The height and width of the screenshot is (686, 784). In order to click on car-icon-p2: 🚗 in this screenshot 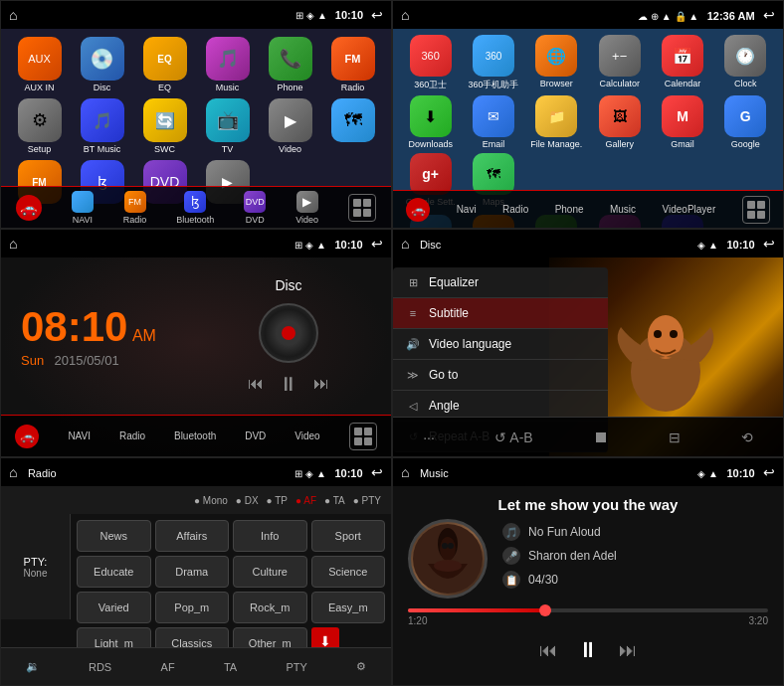, I will do `click(418, 210)`.